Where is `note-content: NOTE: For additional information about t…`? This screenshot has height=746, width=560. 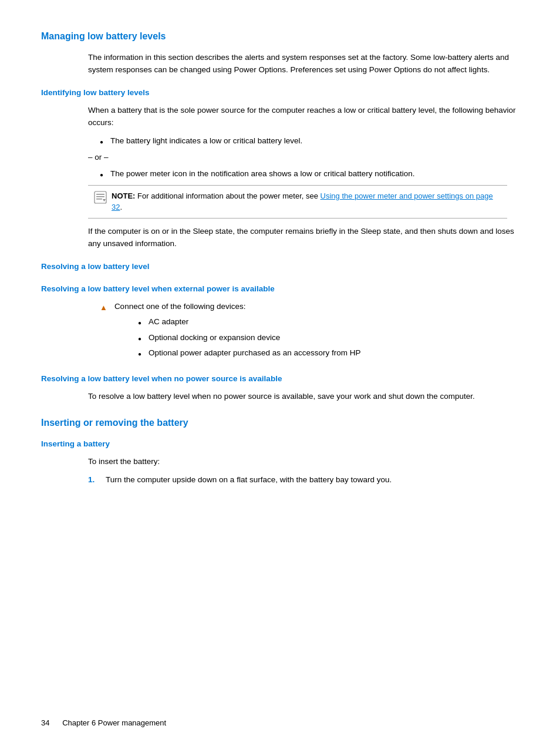 note-content: NOTE: For additional information about t… is located at coordinates (306, 202).